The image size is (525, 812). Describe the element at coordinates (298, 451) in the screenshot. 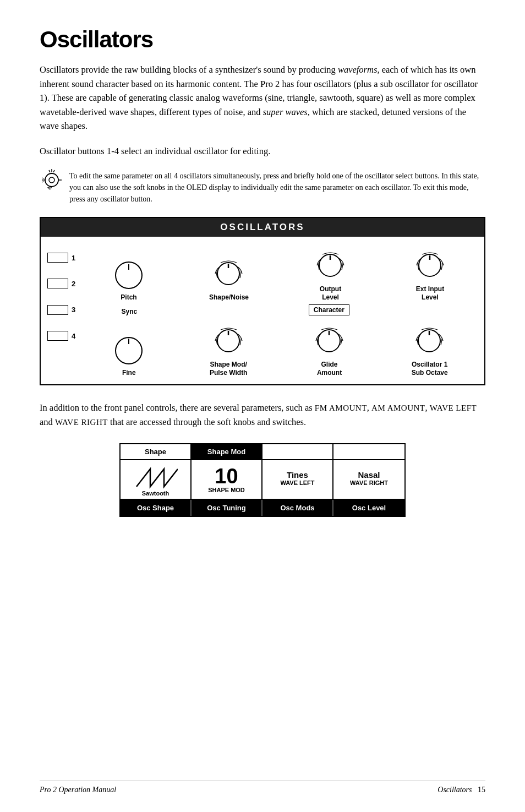

I see `oled-header-col3` at that location.